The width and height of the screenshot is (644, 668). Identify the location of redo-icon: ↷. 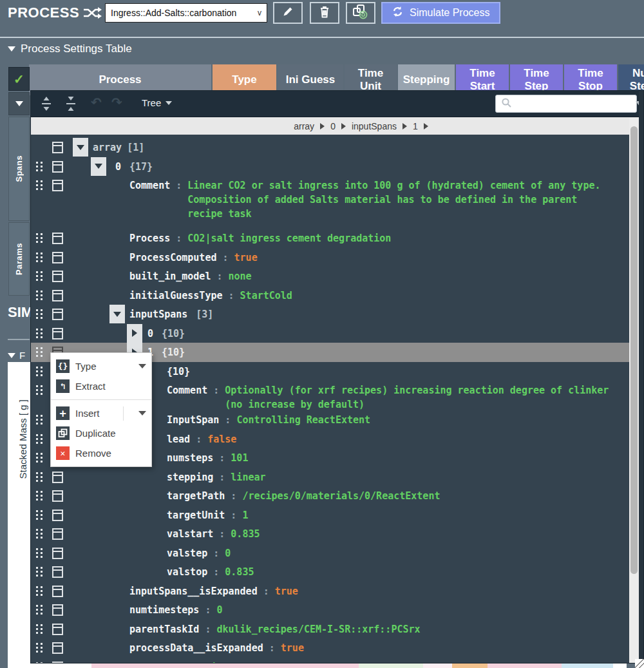
(117, 102).